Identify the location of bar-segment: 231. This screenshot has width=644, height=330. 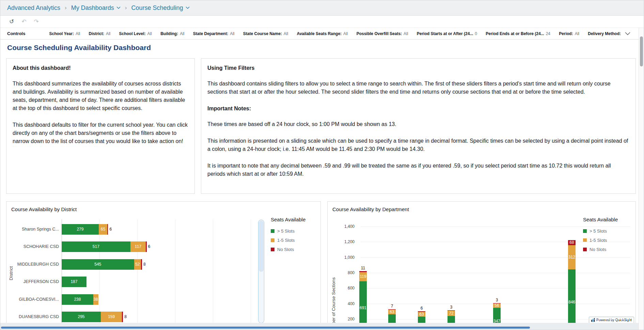
(422, 320).